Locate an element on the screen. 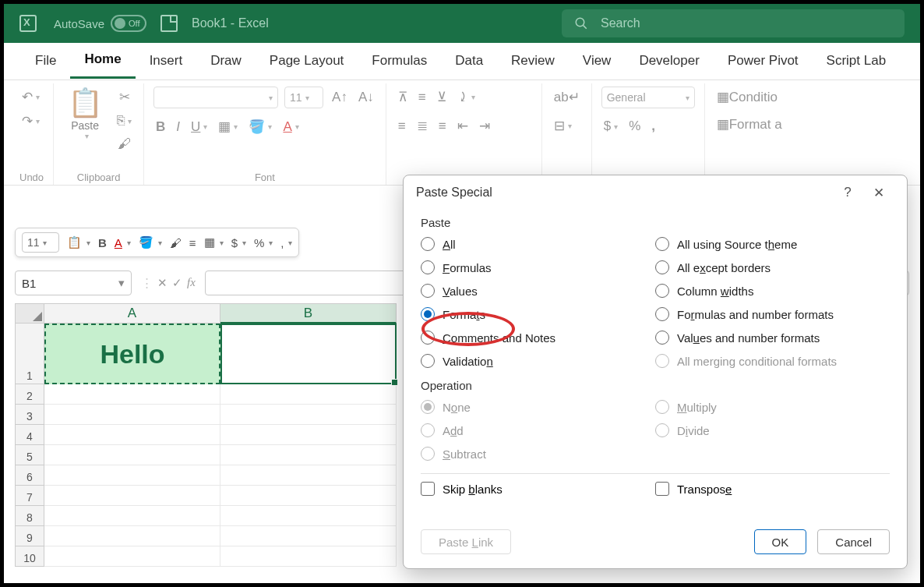 This screenshot has width=924, height=587. mini-paste-button: 📋▾ is located at coordinates (79, 242).